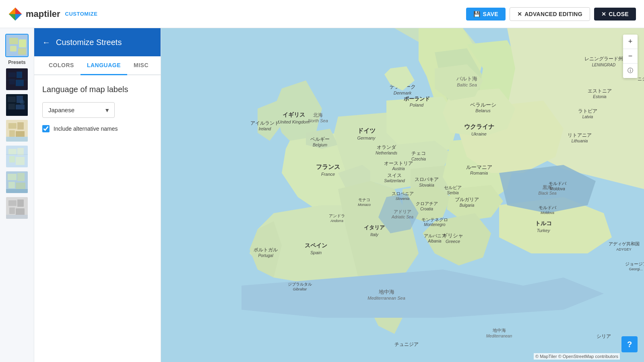 This screenshot has width=644, height=362. Describe the element at coordinates (615, 14) in the screenshot. I see `close-button: ✕ CLOSE` at that location.